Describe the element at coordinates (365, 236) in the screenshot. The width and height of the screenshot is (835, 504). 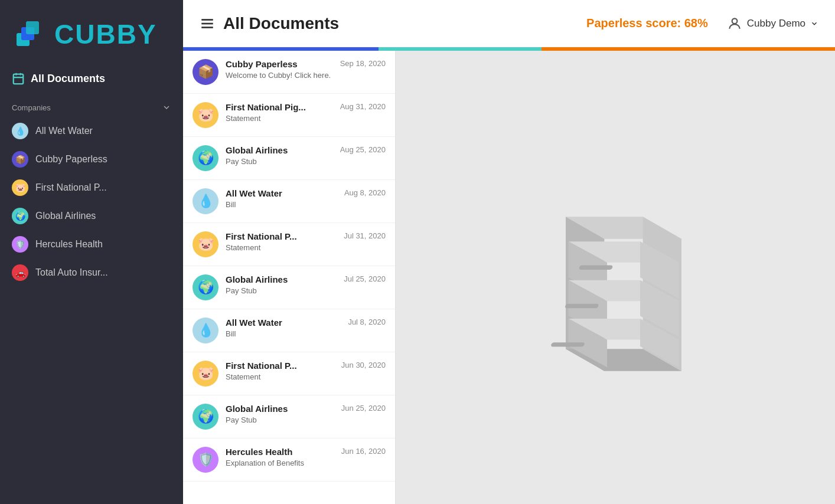
I see `doc-date: Jul 31, 2020` at that location.